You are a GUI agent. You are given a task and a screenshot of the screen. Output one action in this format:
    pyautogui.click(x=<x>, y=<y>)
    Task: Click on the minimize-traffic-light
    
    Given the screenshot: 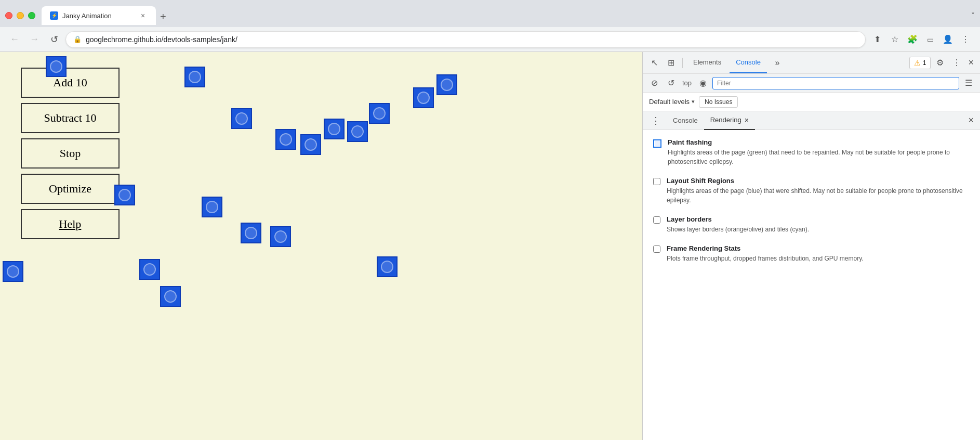 What is the action you would take?
    pyautogui.click(x=20, y=16)
    